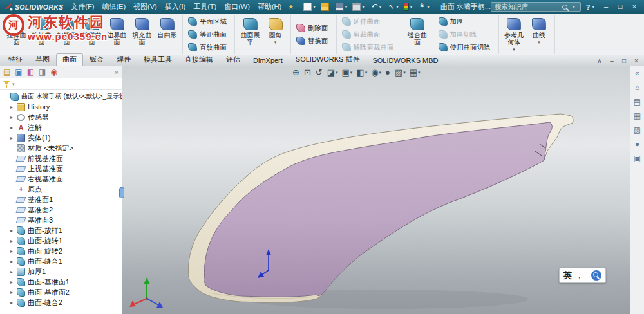 This screenshot has height=314, width=644. Describe the element at coordinates (341, 6) in the screenshot. I see `save-icon: ▾` at that location.